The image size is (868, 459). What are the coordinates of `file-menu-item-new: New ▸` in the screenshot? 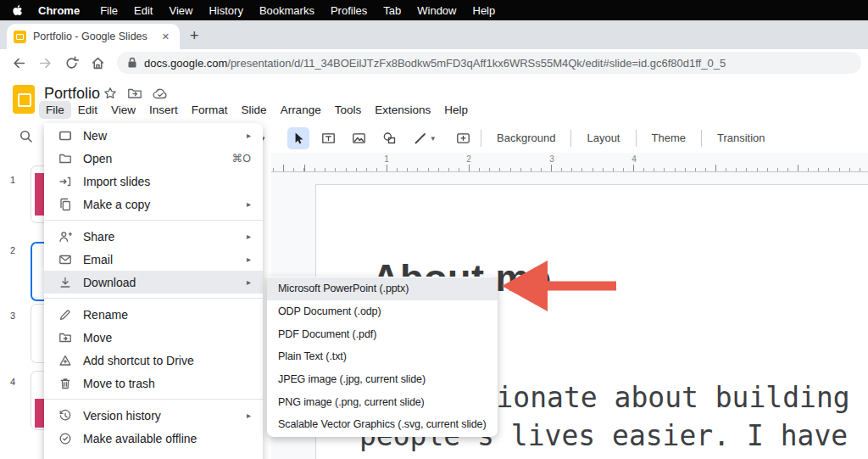 It's located at (153, 136).